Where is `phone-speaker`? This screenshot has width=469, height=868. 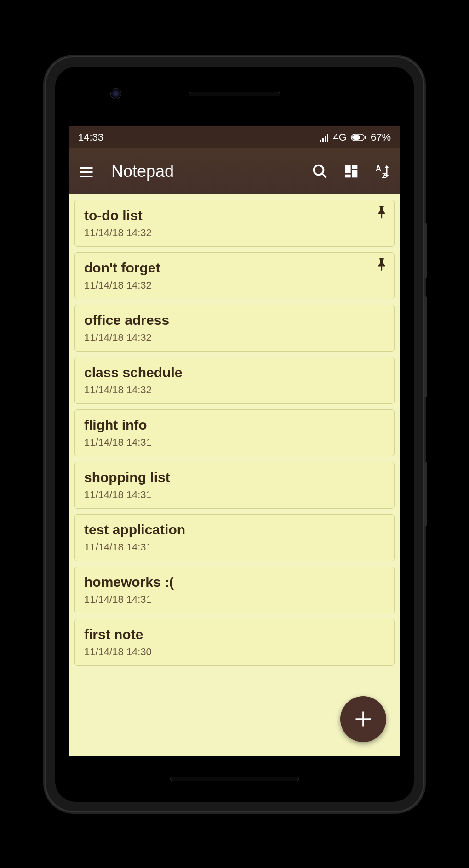 phone-speaker is located at coordinates (234, 94).